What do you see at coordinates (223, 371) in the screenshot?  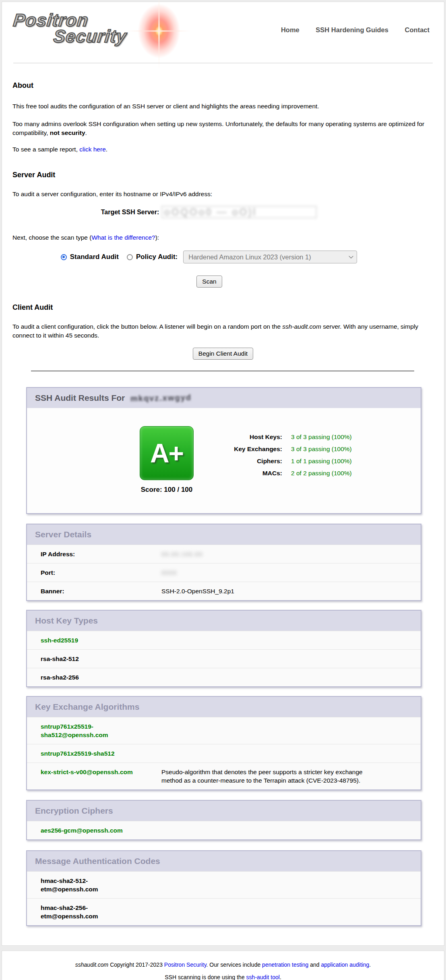 I see `section-divider` at bounding box center [223, 371].